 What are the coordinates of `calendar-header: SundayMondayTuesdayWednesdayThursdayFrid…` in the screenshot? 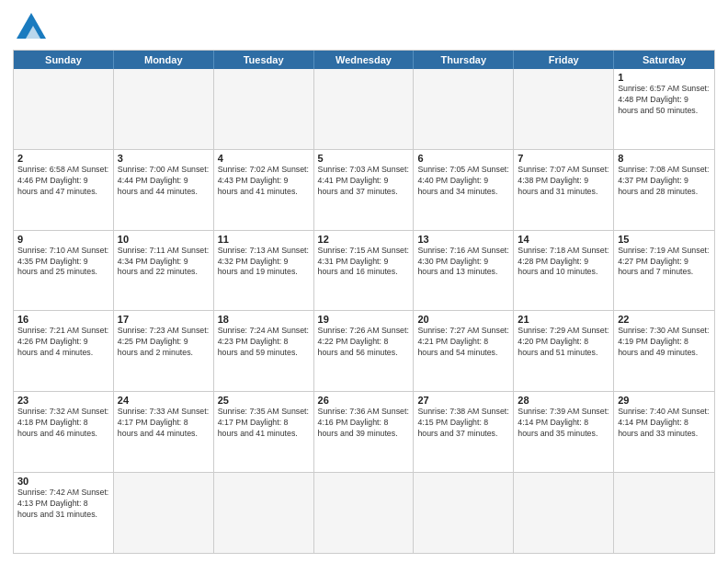 It's located at (364, 60).